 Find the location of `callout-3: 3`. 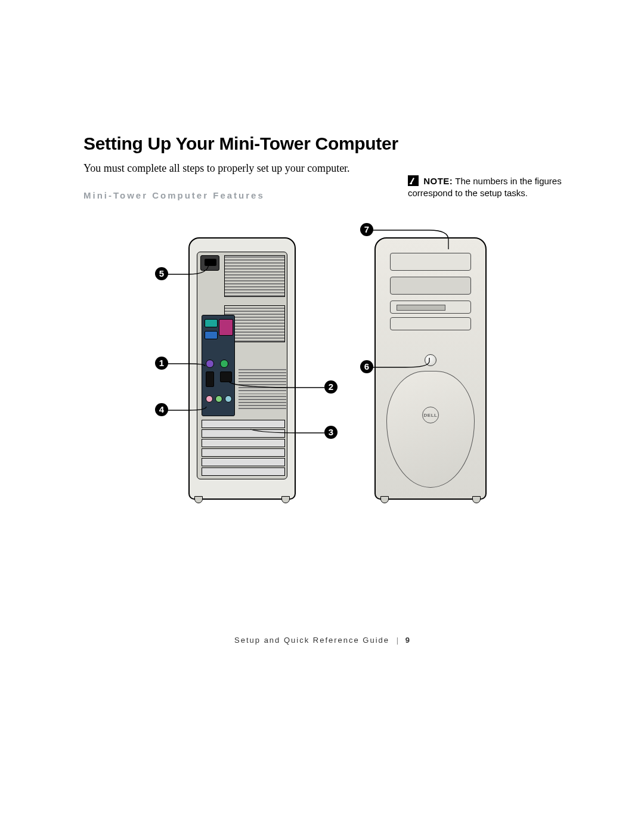

callout-3: 3 is located at coordinates (331, 432).